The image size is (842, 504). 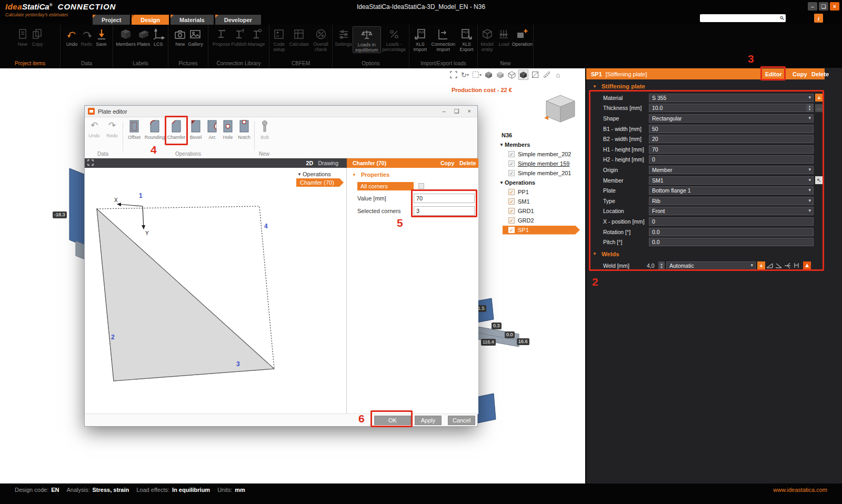 What do you see at coordinates (134, 129) in the screenshot?
I see `offset-tool-button: Offset` at bounding box center [134, 129].